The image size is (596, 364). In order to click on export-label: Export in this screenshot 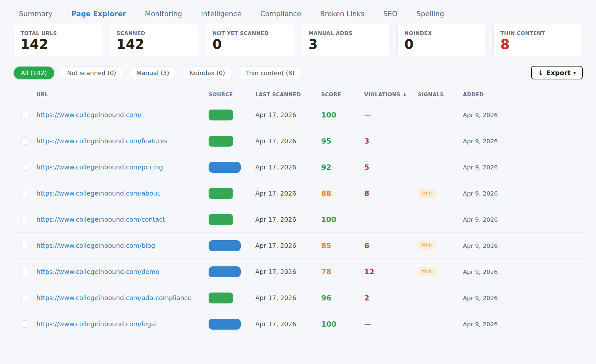, I will do `click(558, 73)`.